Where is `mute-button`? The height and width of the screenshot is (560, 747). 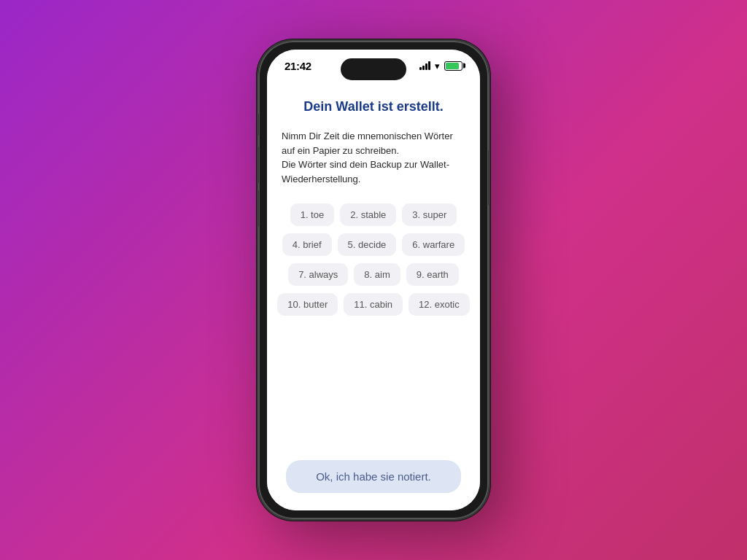
mute-button is located at coordinates (258, 125).